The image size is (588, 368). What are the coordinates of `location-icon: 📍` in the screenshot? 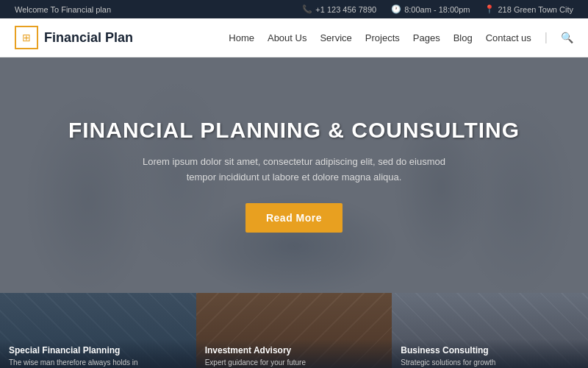 It's located at (490, 9).